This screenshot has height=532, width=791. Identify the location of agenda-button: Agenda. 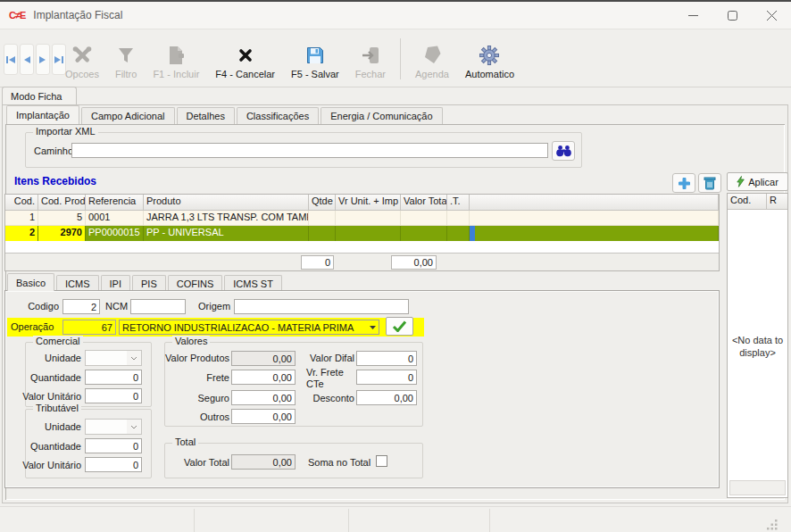
(432, 62).